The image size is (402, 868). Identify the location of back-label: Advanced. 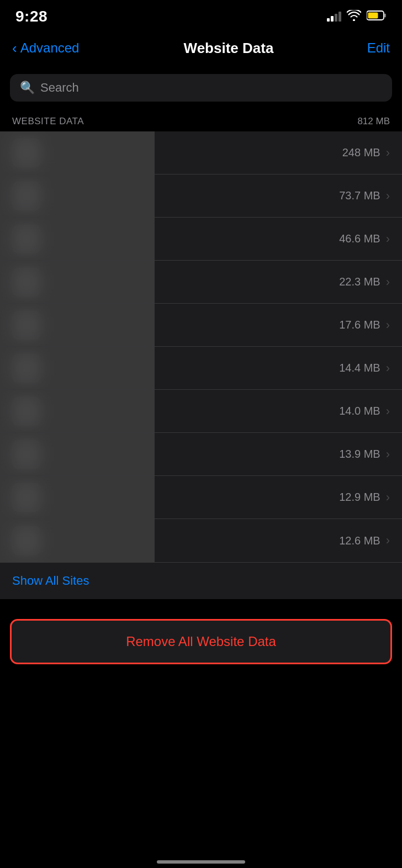
(50, 48).